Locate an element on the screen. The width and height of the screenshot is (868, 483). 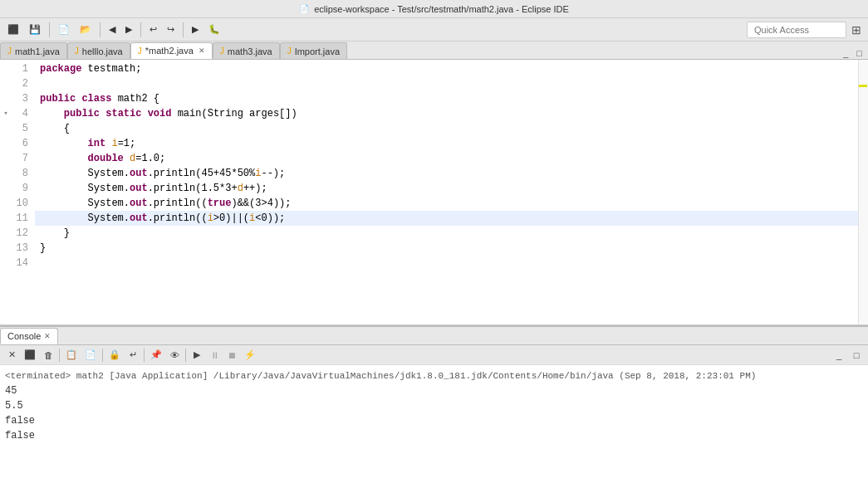
terminate-btn: ⬛ is located at coordinates (30, 355).